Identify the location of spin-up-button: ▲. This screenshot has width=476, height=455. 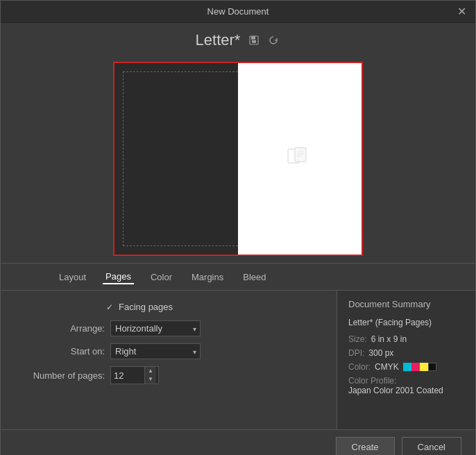
(151, 371).